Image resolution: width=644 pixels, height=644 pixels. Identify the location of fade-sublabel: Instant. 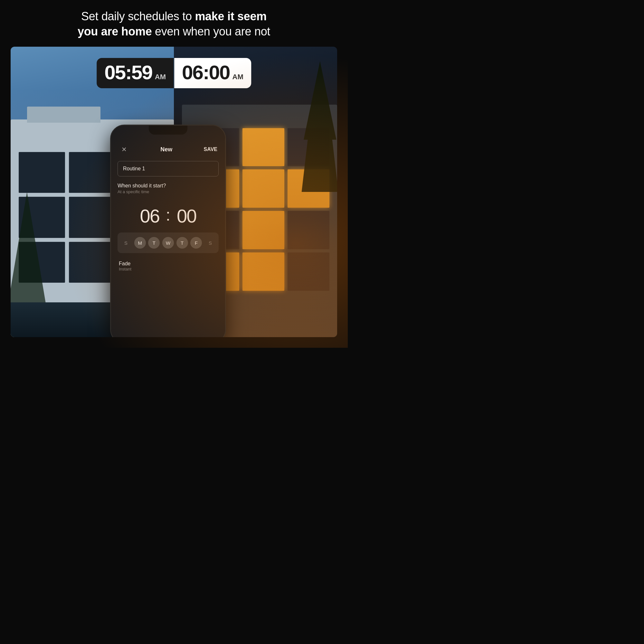
(168, 269).